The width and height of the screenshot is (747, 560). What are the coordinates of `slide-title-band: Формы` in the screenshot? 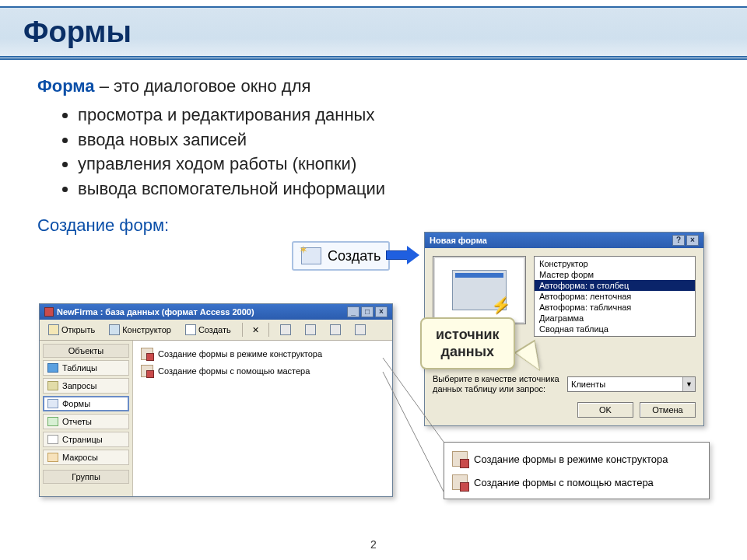 It's located at (374, 33).